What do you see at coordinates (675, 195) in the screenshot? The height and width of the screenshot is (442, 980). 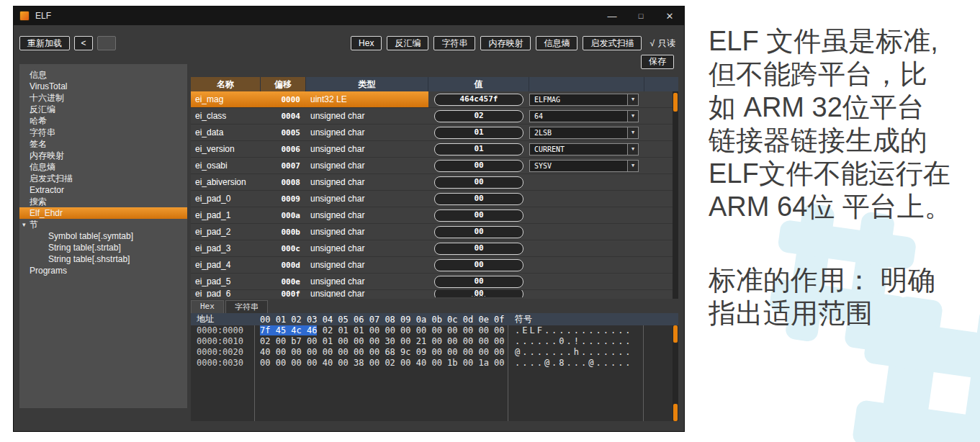 I see `fields-scrollbar` at bounding box center [675, 195].